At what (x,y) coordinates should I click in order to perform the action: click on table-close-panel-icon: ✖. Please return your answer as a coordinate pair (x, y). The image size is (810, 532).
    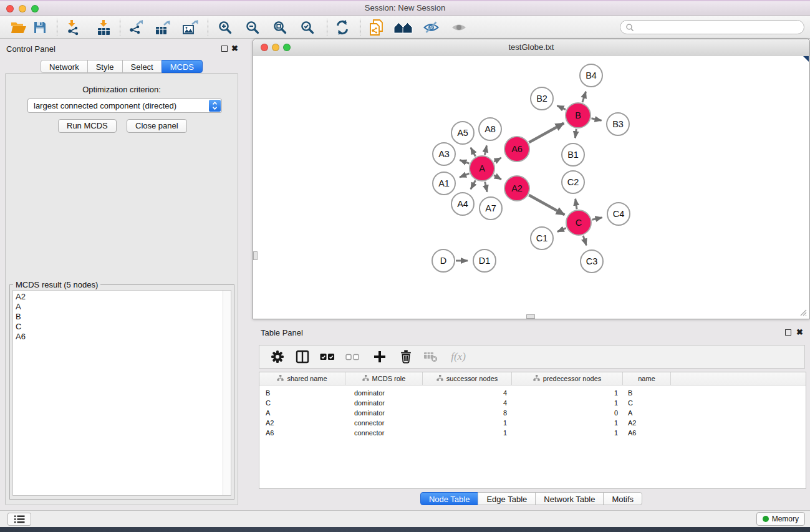
    Looking at the image, I should click on (799, 332).